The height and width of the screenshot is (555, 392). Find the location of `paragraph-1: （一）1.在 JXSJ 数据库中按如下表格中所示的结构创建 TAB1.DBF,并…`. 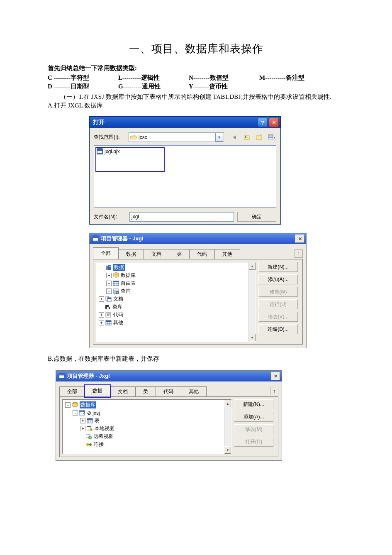

paragraph-1: （一）1.在 JXSJ 数据库中按如下表格中所示的结构创建 TAB1.DBF,并… is located at coordinates (196, 97).